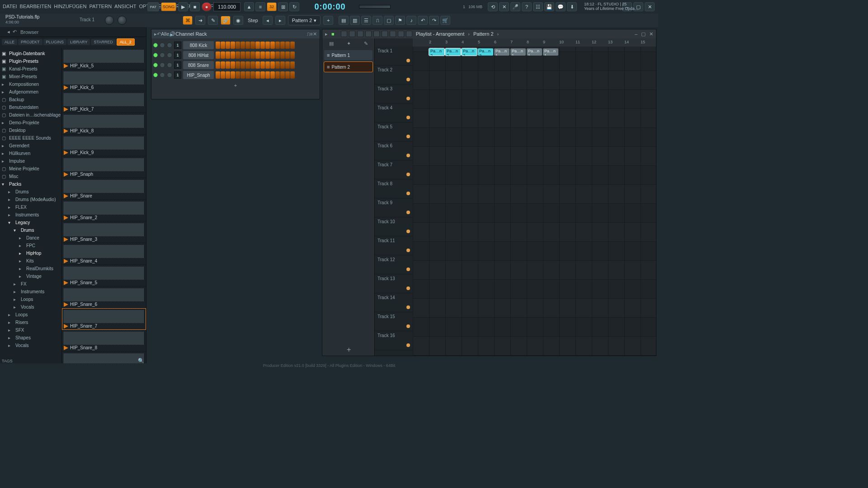 Image resolution: width=868 pixels, height=488 pixels. I want to click on view-browser-button: ▢, so click(389, 20).